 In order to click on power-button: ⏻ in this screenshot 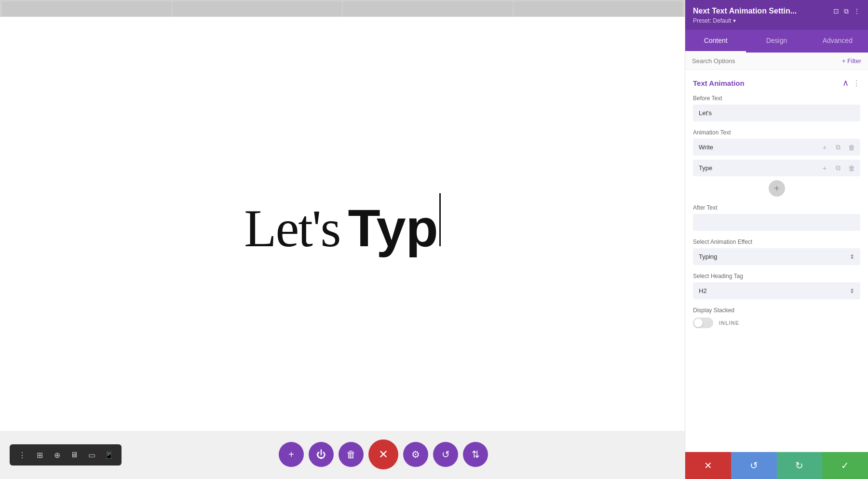, I will do `click(321, 454)`.